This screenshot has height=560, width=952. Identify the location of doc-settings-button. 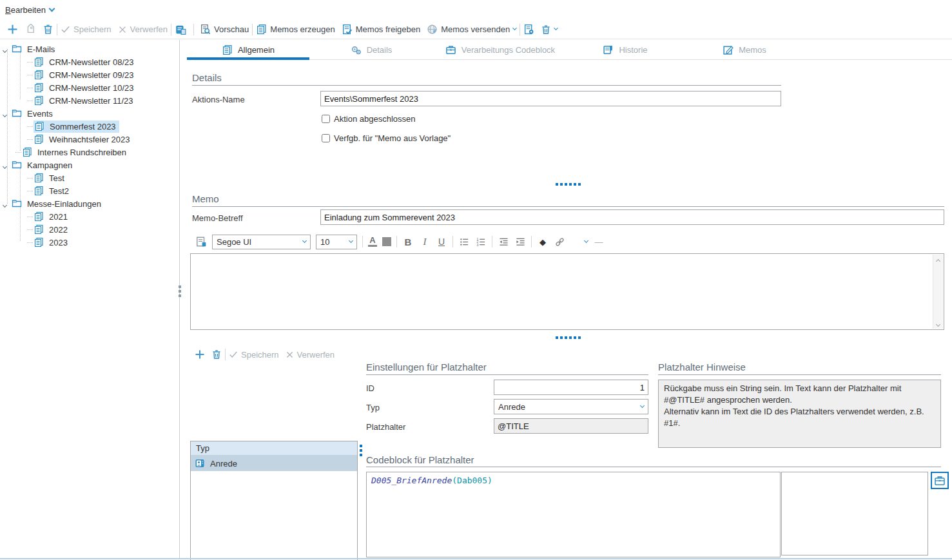
(529, 30).